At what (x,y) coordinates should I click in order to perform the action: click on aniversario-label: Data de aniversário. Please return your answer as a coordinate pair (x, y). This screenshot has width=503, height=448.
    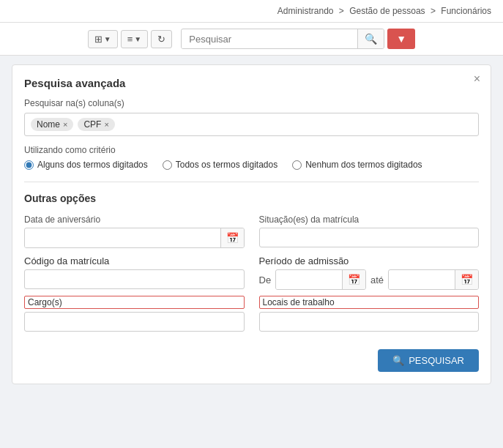
    Looking at the image, I should click on (135, 220).